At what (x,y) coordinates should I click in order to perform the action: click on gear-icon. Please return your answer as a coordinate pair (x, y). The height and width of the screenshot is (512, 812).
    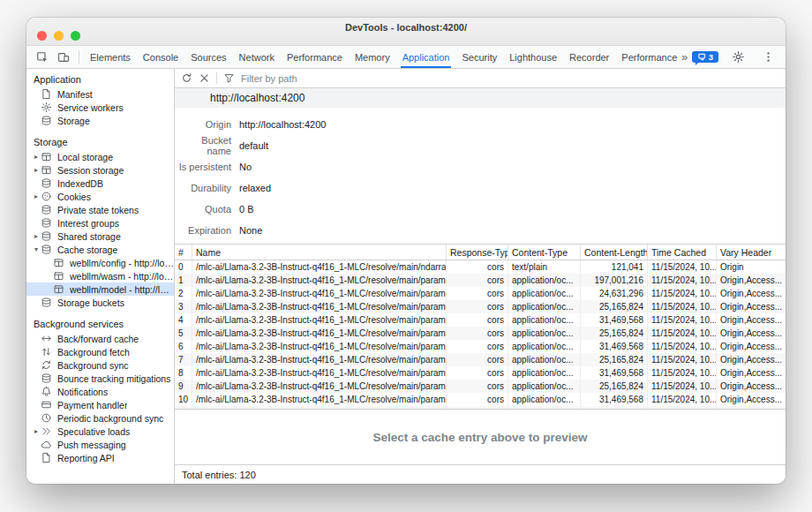
    Looking at the image, I should click on (738, 56).